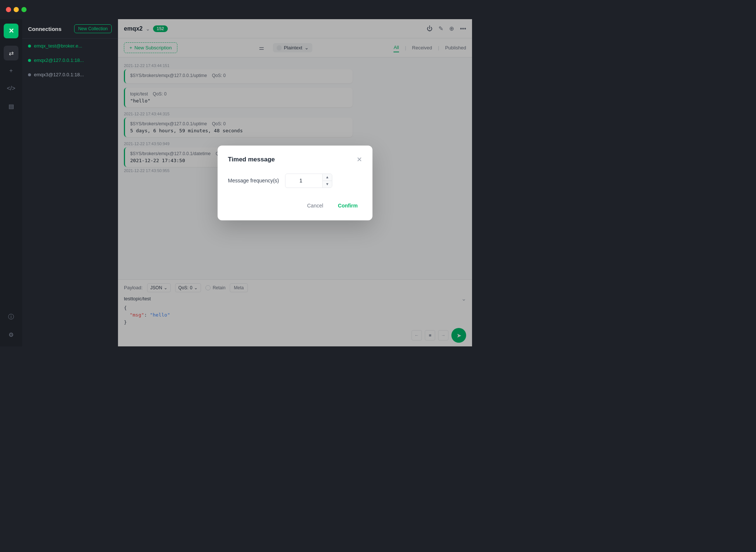  I want to click on sidebar-item-code: </>, so click(11, 88).